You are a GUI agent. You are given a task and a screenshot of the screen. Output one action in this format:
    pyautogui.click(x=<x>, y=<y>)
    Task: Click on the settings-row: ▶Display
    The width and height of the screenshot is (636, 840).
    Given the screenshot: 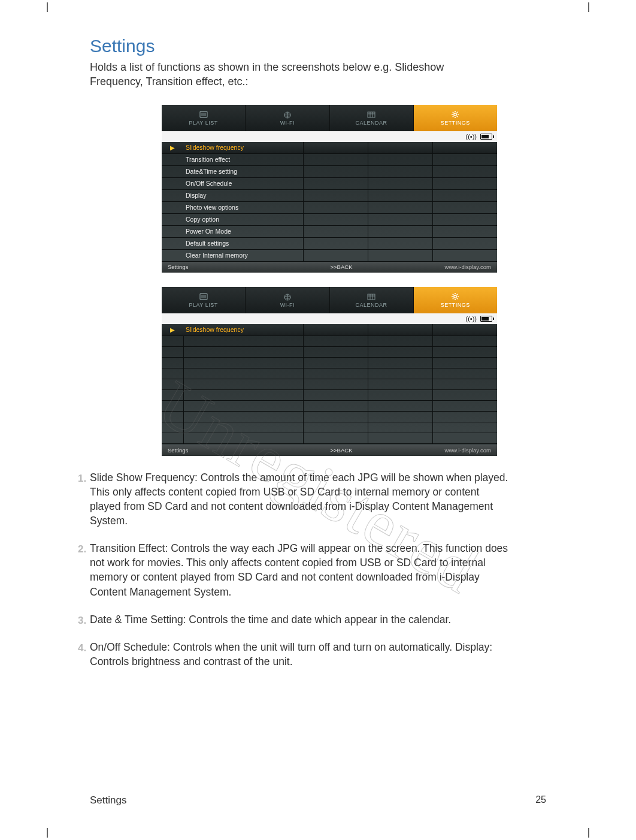 What is the action you would take?
    pyautogui.click(x=329, y=196)
    